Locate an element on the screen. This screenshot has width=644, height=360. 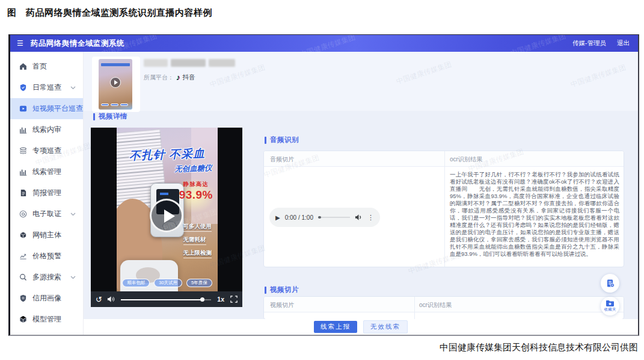
section-video-detail: 视频详情 is located at coordinates (111, 117).